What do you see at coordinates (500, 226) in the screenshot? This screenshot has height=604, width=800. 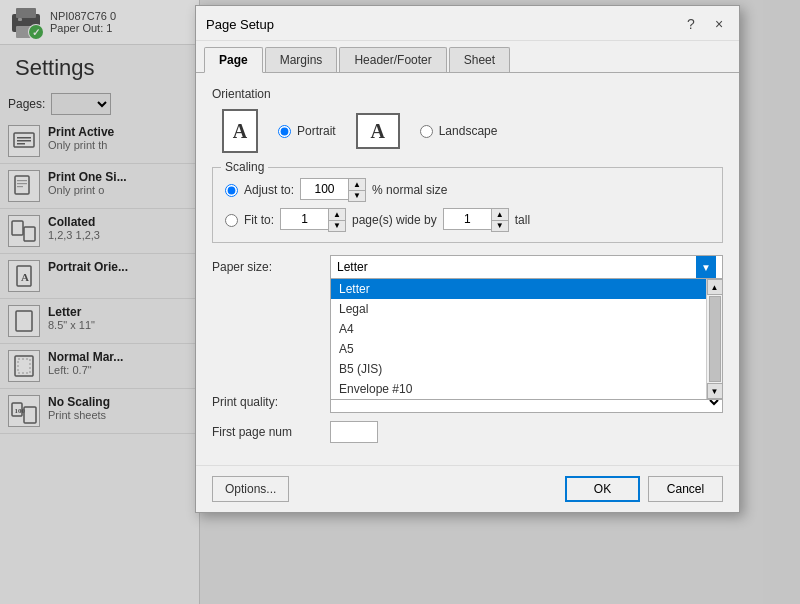 I see `fit-tall-down: ▼` at bounding box center [500, 226].